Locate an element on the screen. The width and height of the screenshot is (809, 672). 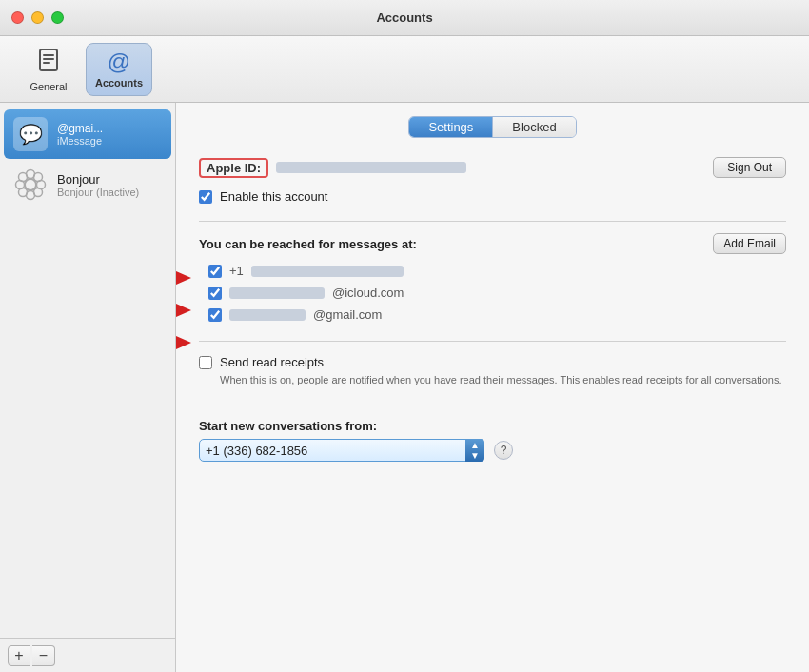
bonjour-icon is located at coordinates (30, 185).